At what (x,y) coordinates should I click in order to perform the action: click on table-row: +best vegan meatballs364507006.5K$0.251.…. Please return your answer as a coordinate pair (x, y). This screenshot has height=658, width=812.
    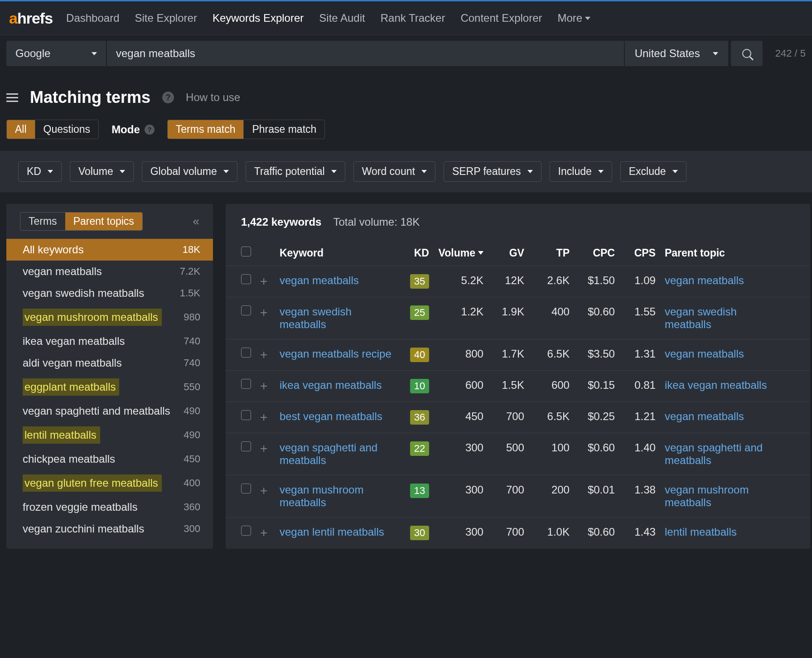
    Looking at the image, I should click on (518, 418).